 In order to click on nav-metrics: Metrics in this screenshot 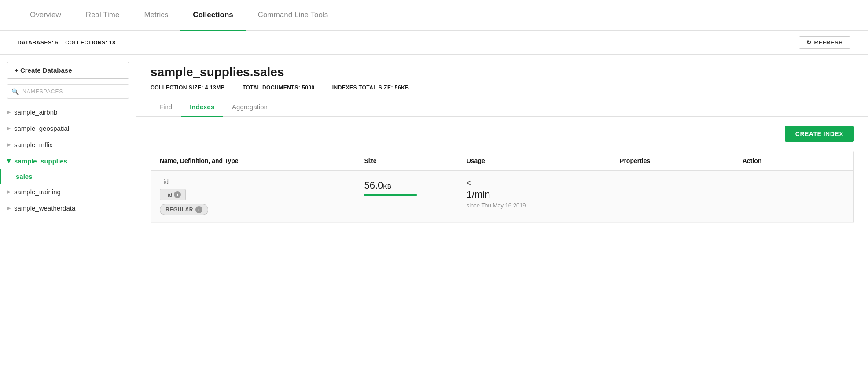, I will do `click(156, 15)`.